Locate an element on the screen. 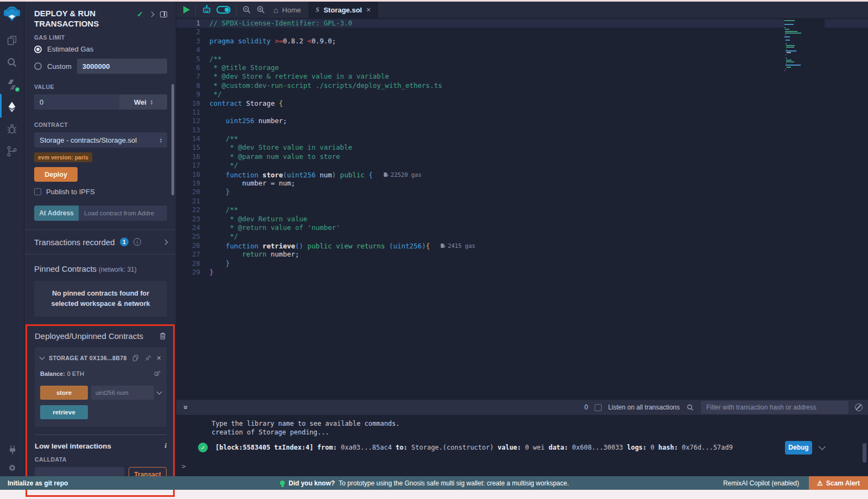  zoom-out-icon is located at coordinates (247, 10).